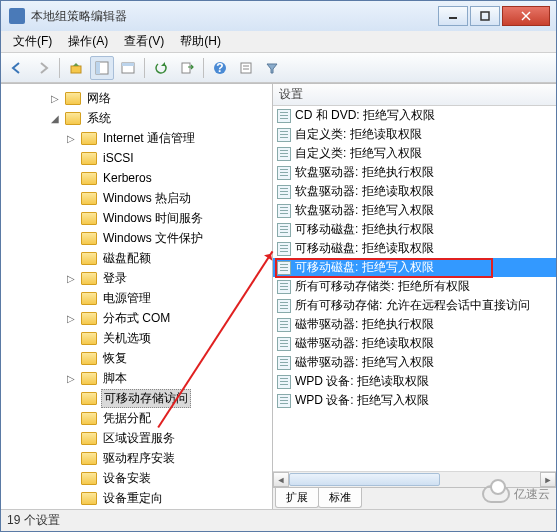 The width and height of the screenshot is (557, 532). Describe the element at coordinates (414, 192) in the screenshot. I see `list-item: 软盘驱动器: 拒绝读取权限` at that location.